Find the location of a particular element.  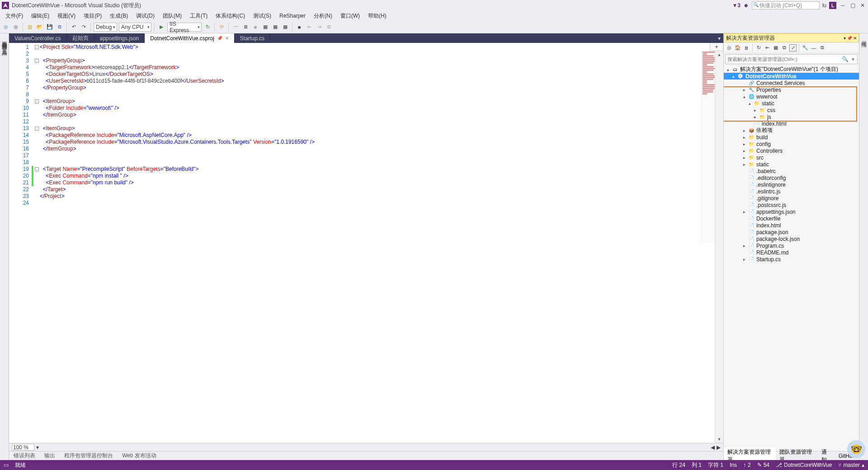

document-tab: ValuesController.cs is located at coordinates (38, 38).